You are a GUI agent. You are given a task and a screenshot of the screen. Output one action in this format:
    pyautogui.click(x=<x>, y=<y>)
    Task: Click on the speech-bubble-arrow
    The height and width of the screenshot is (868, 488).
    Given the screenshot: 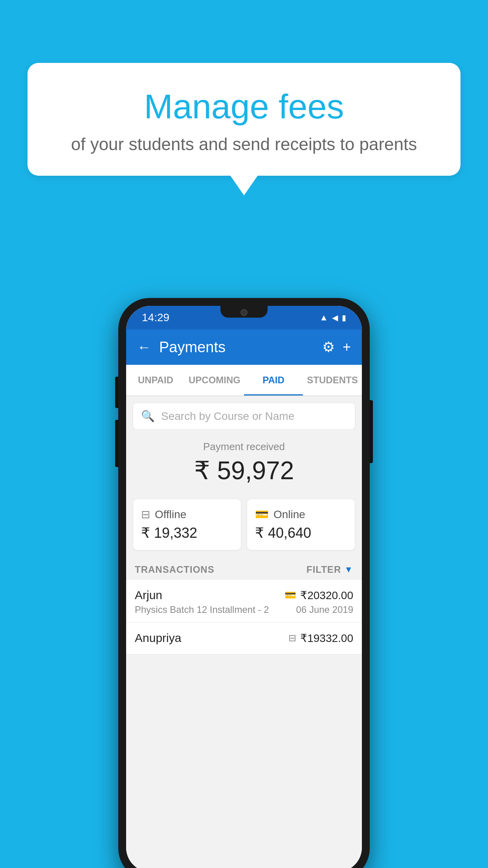 What is the action you would take?
    pyautogui.click(x=244, y=185)
    